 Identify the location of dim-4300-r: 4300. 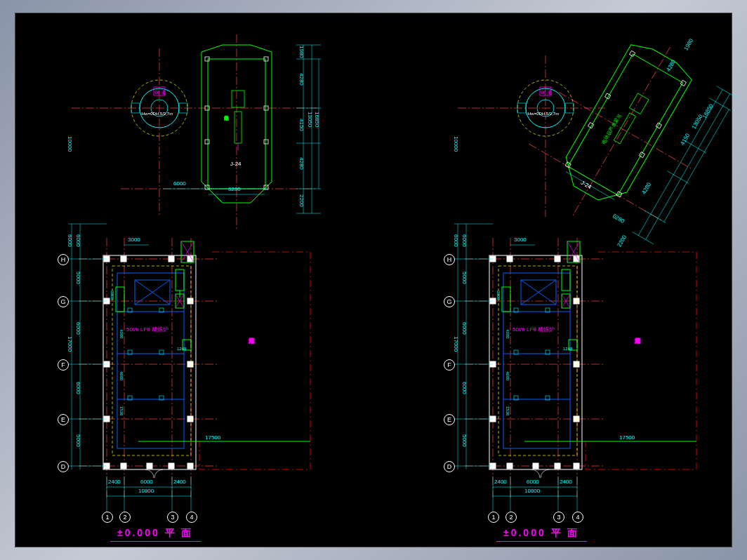
(508, 334).